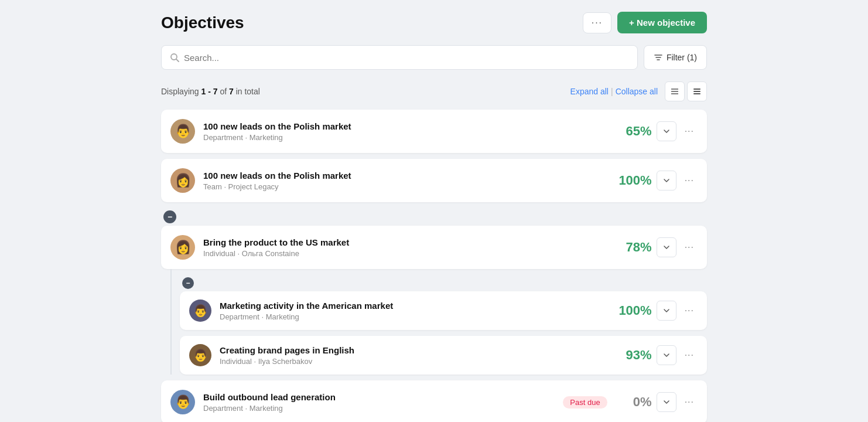 The image size is (868, 422). What do you see at coordinates (211, 91) in the screenshot?
I see `display-text: Displaying 1 - 7 of 7 in total` at bounding box center [211, 91].